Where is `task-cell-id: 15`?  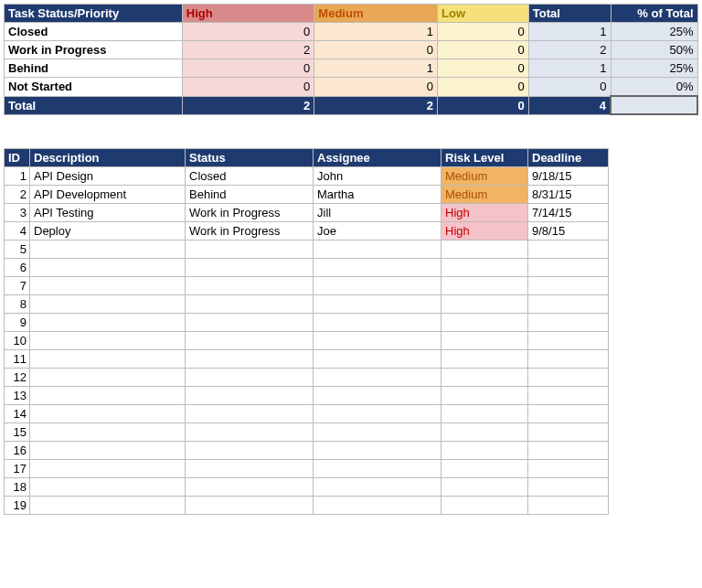
task-cell-id: 15 is located at coordinates (17, 433).